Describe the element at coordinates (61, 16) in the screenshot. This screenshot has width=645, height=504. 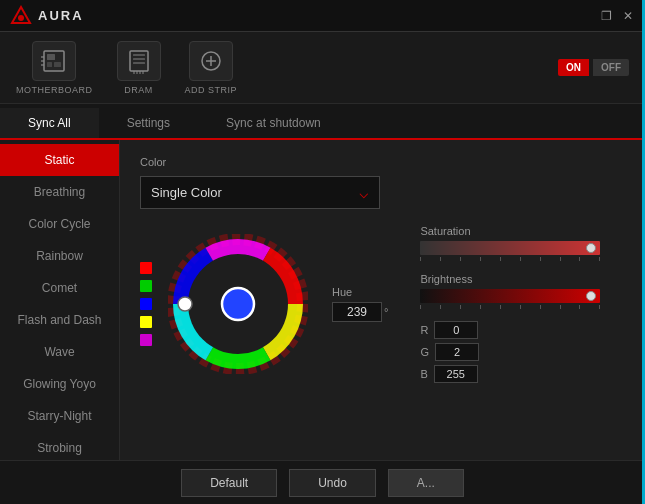
I see `app-title: AURA` at that location.